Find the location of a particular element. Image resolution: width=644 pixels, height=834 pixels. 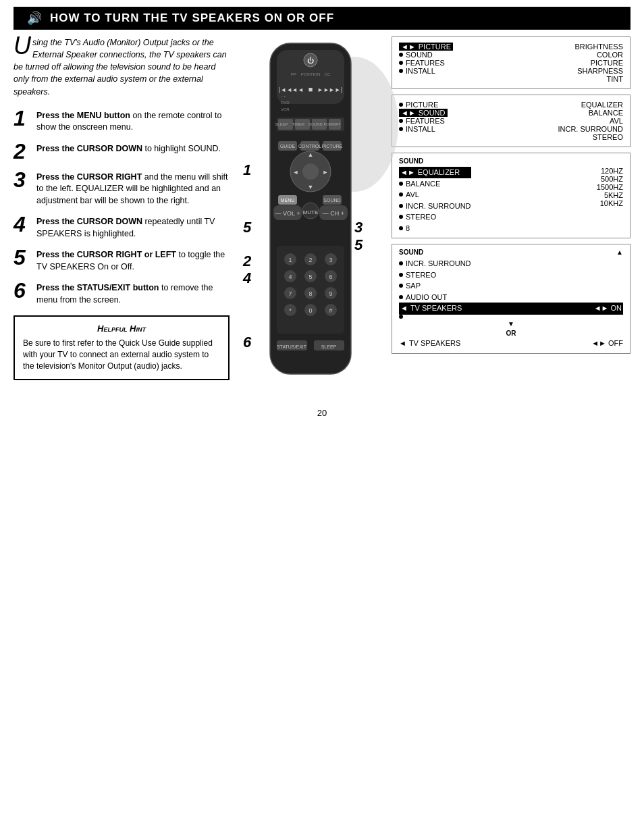

drop-cap: U is located at coordinates (22, 46).